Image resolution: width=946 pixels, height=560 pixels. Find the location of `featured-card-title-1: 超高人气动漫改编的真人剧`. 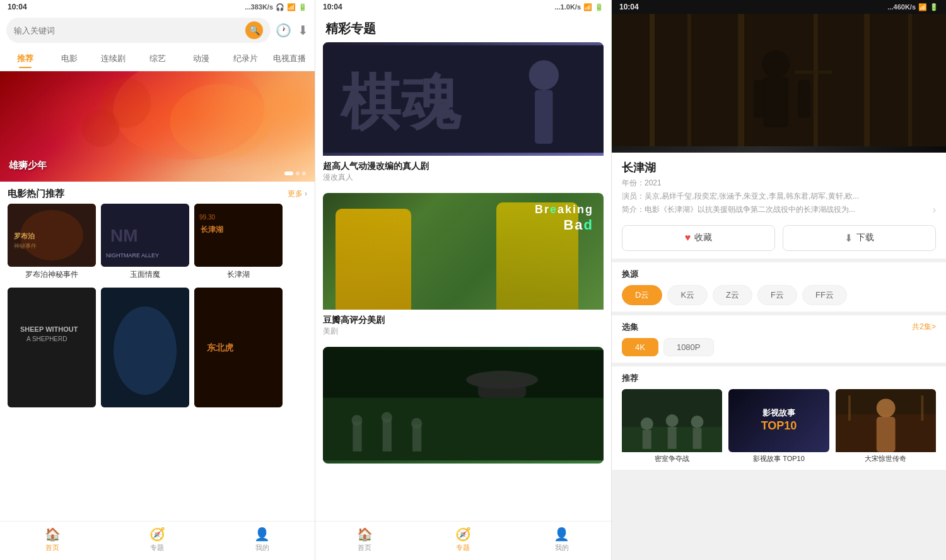

featured-card-title-1: 超高人气动漫改编的真人剧 is located at coordinates (463, 166).